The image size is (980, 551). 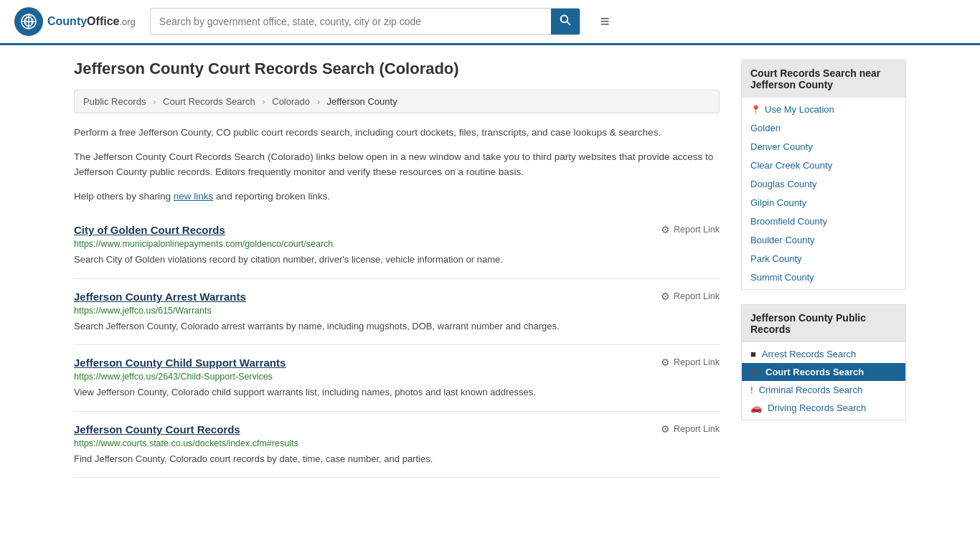 I want to click on record-card-header: Jefferson County Court Records ⚙ Report …, so click(x=397, y=429).